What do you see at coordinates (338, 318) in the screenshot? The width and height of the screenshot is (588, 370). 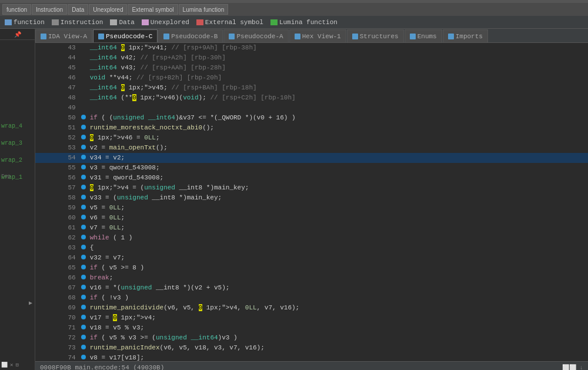 I see `code-line-content: v17 = 0 1px;">v4;` at bounding box center [338, 318].